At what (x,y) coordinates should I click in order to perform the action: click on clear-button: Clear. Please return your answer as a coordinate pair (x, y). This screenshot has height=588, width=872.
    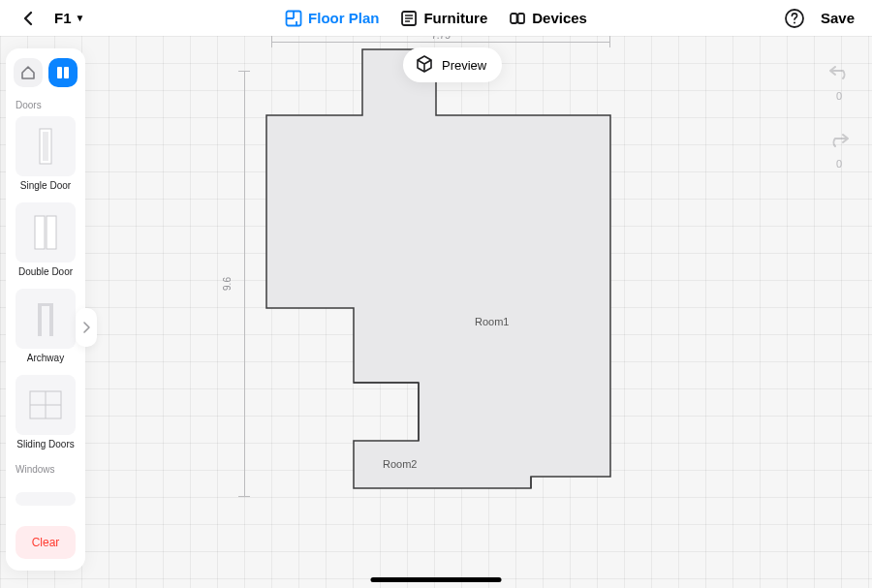
    Looking at the image, I should click on (46, 542).